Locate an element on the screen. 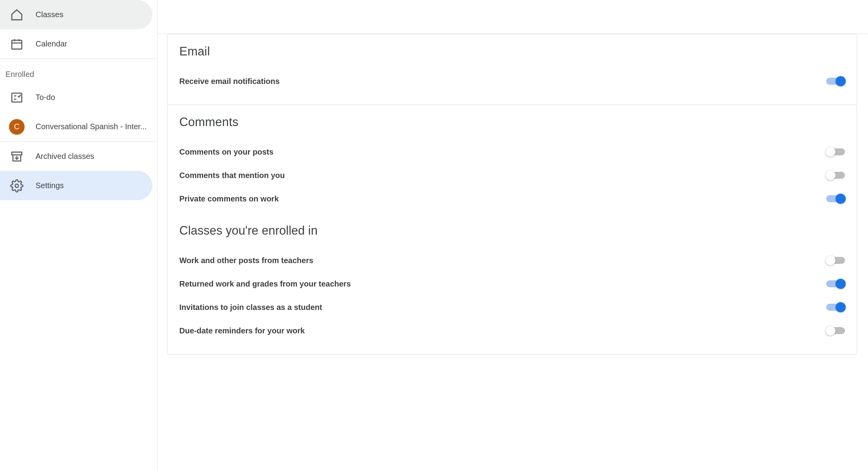 The height and width of the screenshot is (470, 868). toggle-enrolled-work is located at coordinates (836, 260).